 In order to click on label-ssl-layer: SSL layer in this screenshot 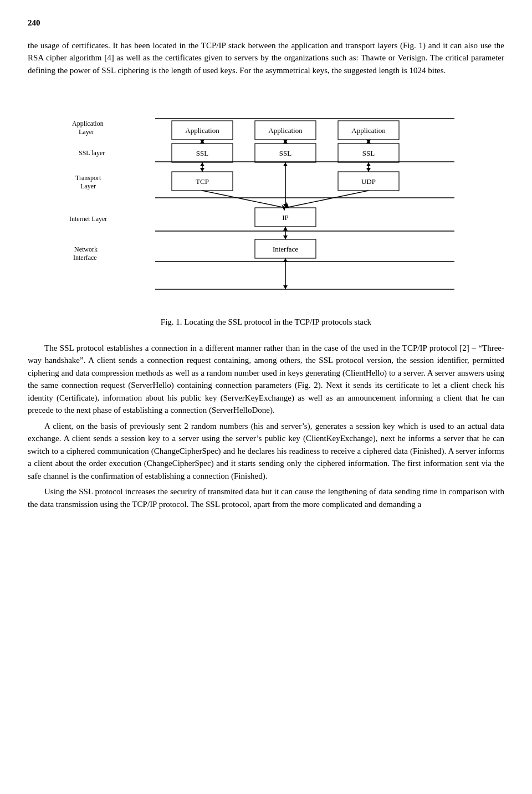, I will do `click(92, 153)`.